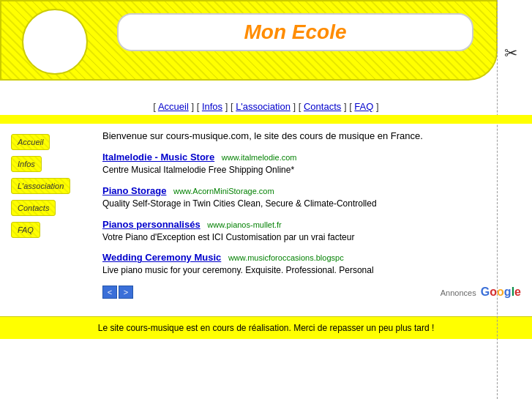 This screenshot has height=399, width=532. What do you see at coordinates (322, 107) in the screenshot?
I see `nav-item-contacts: Contacts` at bounding box center [322, 107].